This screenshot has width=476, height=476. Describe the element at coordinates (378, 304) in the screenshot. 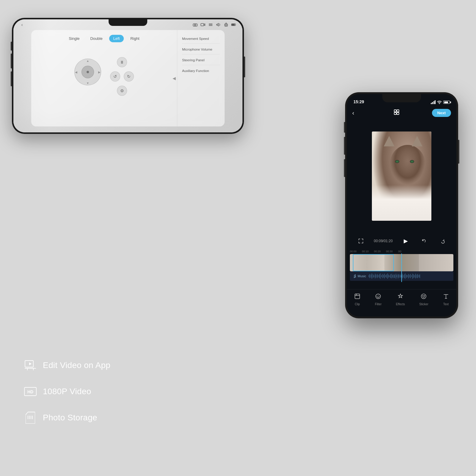

I see `filter-label: Filter` at that location.